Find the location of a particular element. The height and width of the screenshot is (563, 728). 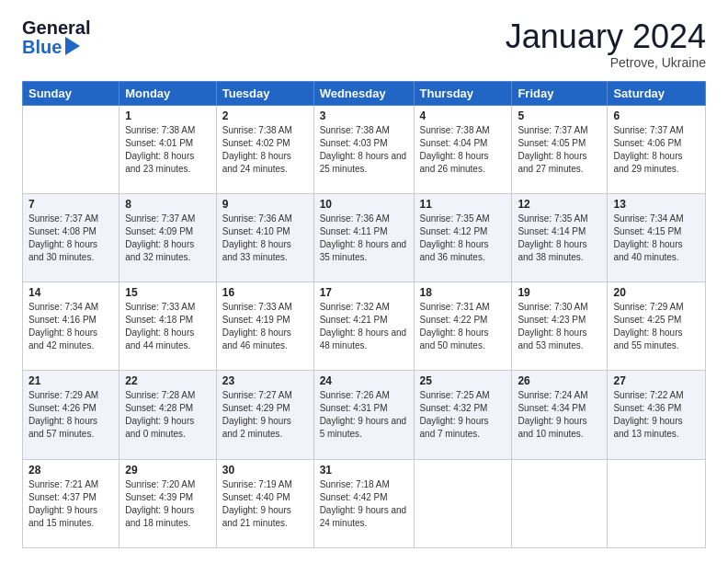

sunset-text: Sunset: 4:32 PM is located at coordinates (463, 408).